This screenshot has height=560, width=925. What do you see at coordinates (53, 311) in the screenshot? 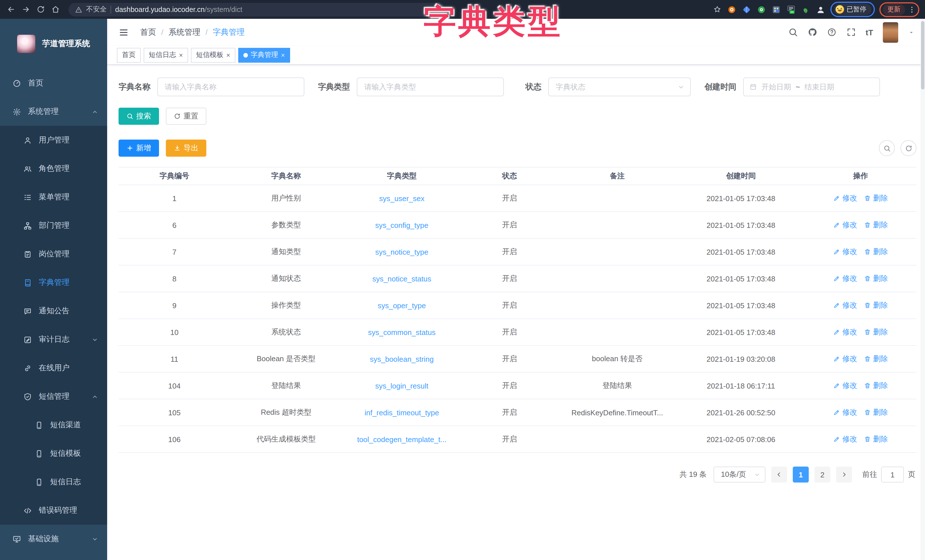
I see `sidebar-item: 通知公告` at bounding box center [53, 311].